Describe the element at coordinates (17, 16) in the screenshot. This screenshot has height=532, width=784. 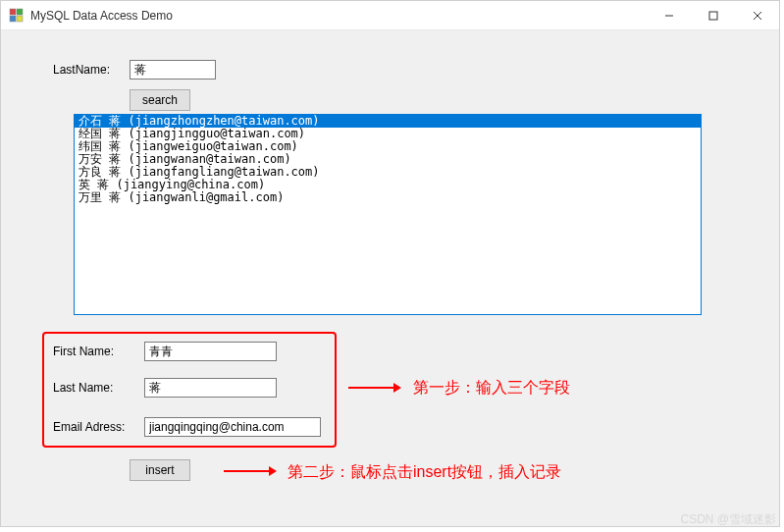
I see `app-icon` at that location.